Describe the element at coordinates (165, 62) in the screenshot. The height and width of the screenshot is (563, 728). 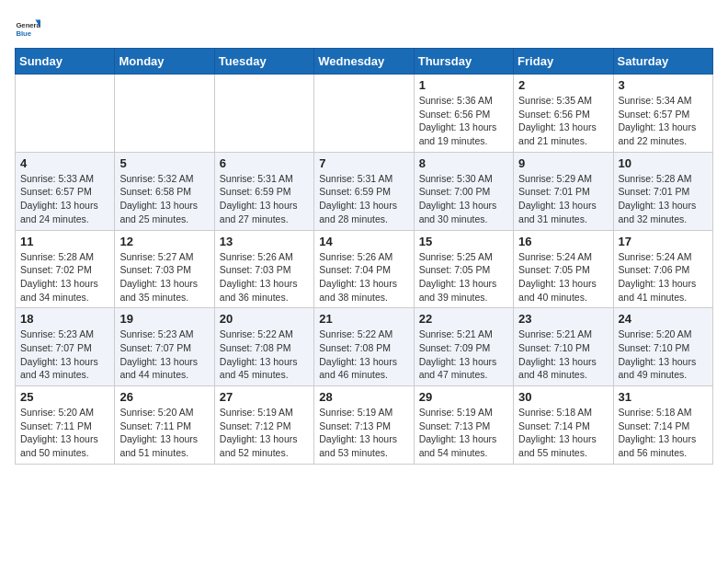
I see `weekday-header-monday: Monday` at that location.